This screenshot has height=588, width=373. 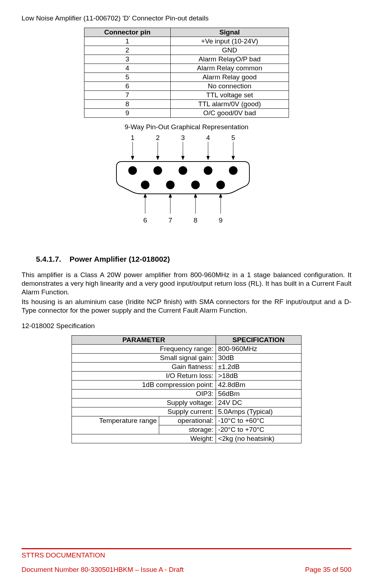 What do you see at coordinates (187, 60) in the screenshot?
I see `table-row: 3Alarm RelayO/P bad` at bounding box center [187, 60].